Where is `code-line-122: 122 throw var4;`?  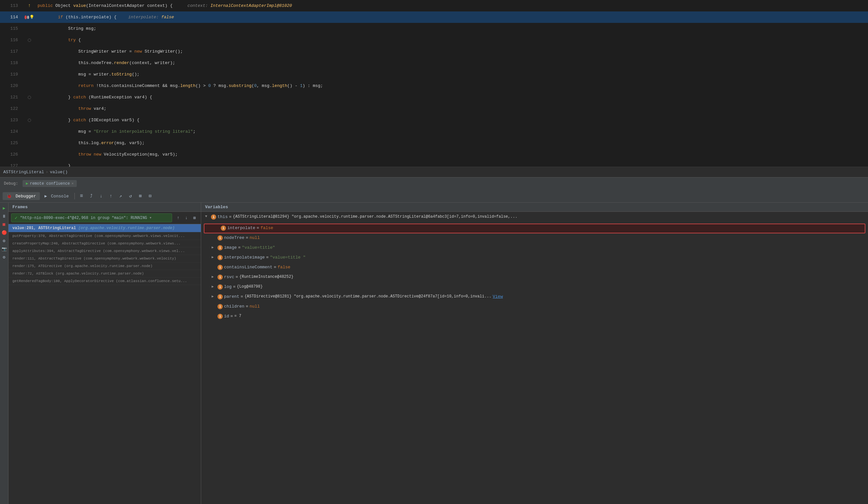 code-line-122: 122 throw var4; is located at coordinates (434, 109).